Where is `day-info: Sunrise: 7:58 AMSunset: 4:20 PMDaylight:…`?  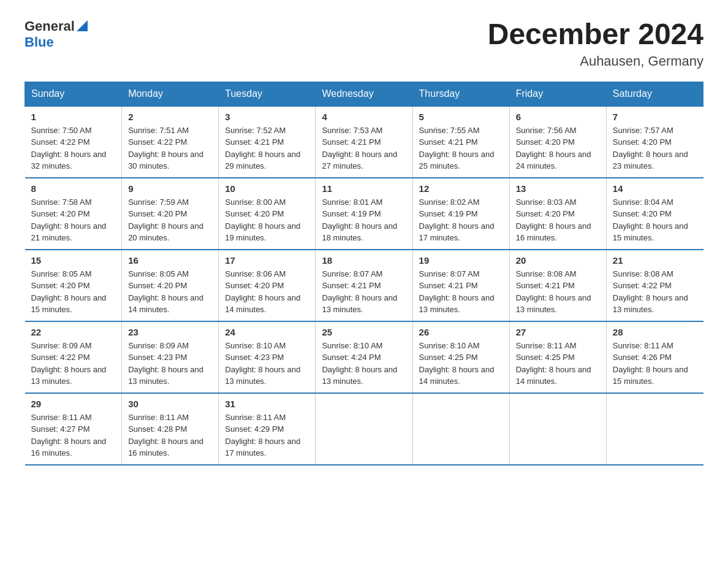
day-info: Sunrise: 7:58 AMSunset: 4:20 PMDaylight:… is located at coordinates (74, 220).